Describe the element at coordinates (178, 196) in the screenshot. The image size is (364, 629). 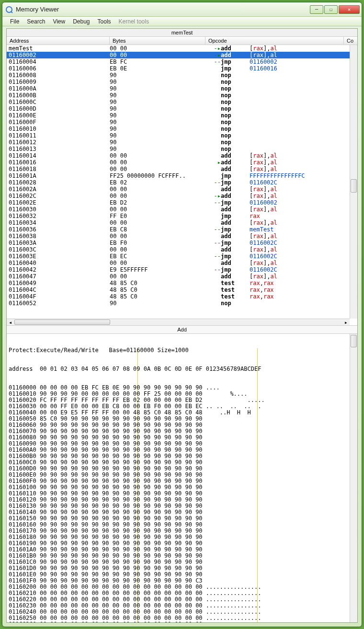
I see `disasm-row: 0116002C00 00-▸add[rax],al` at that location.